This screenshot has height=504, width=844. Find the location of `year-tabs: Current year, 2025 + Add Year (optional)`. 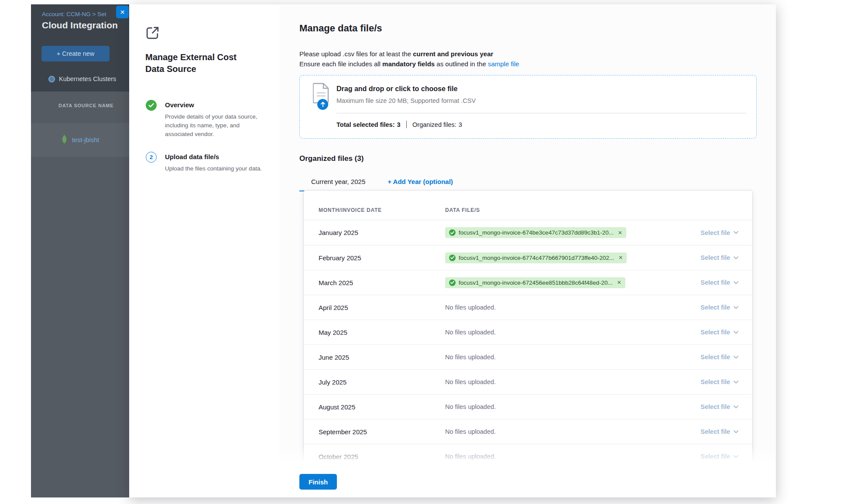

year-tabs: Current year, 2025 + Add Year (optional) is located at coordinates (376, 184).